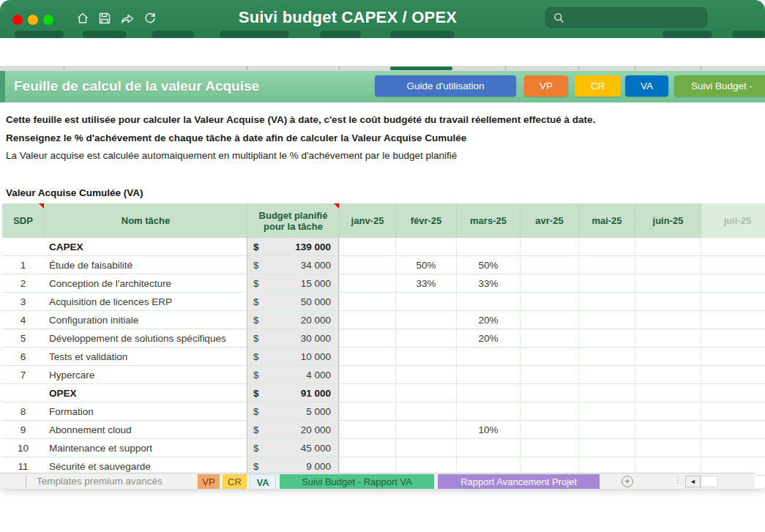  What do you see at coordinates (627, 482) in the screenshot?
I see `add-sheet-button: +` at bounding box center [627, 482].